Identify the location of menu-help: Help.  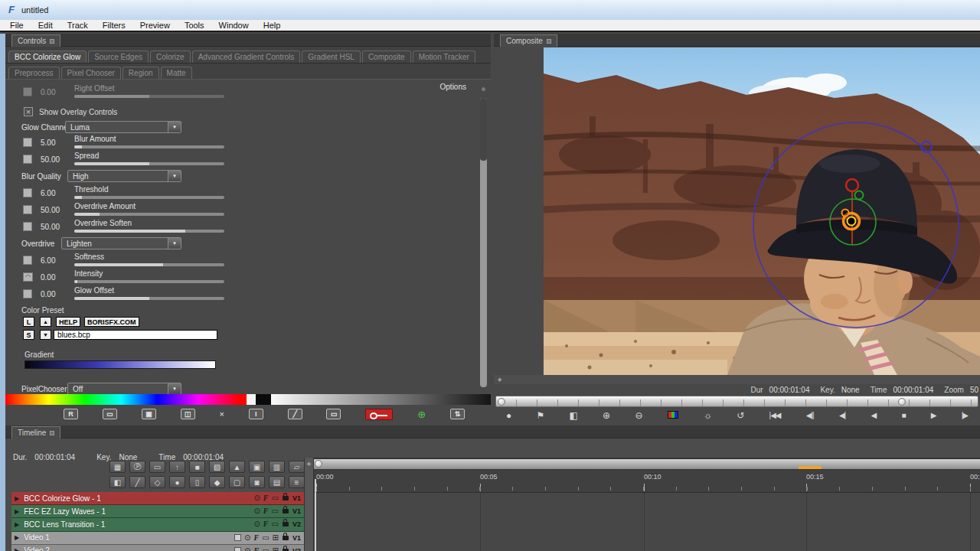
(273, 25).